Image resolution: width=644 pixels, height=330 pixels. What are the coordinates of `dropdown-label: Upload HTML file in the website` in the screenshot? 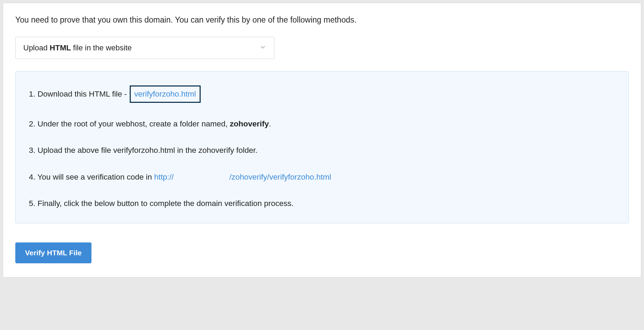 It's located at (78, 48).